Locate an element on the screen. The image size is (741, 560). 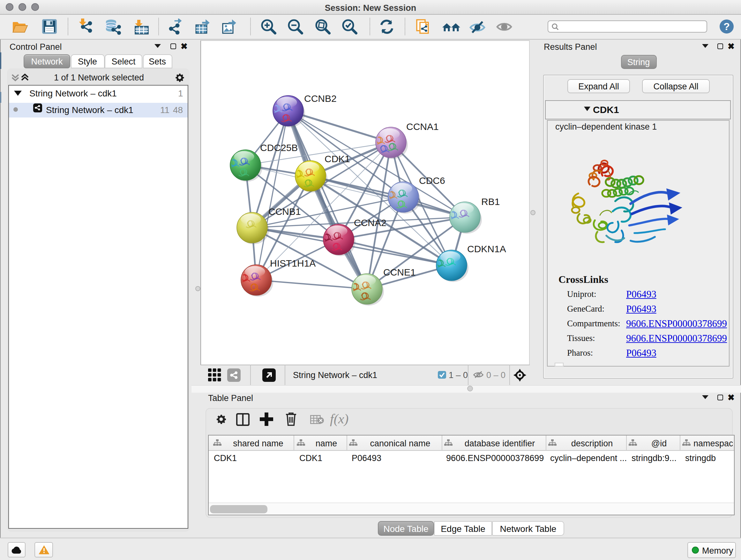
svg-text: CCNE1 is located at coordinates (399, 272).